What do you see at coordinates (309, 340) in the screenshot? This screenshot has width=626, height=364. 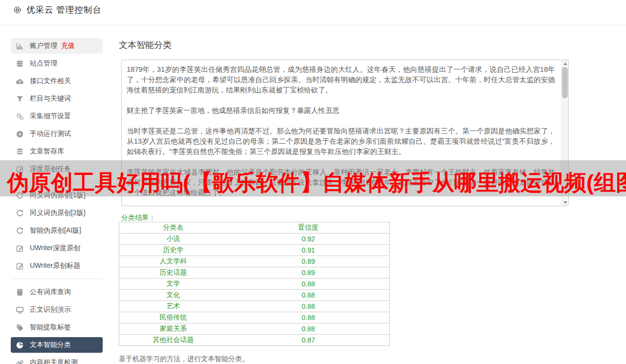 I see `confidence-cell: 0.87` at bounding box center [309, 340].